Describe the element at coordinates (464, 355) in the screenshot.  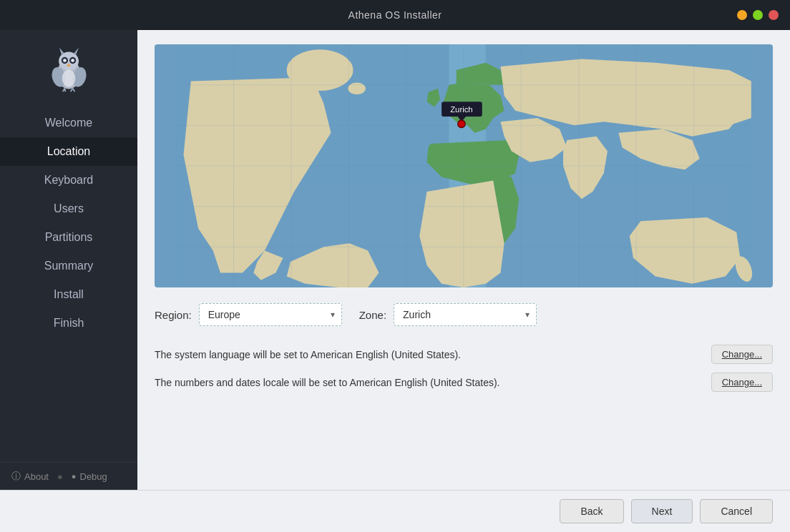
I see `system-language-row: The system language will be set to Ameri…` at that location.